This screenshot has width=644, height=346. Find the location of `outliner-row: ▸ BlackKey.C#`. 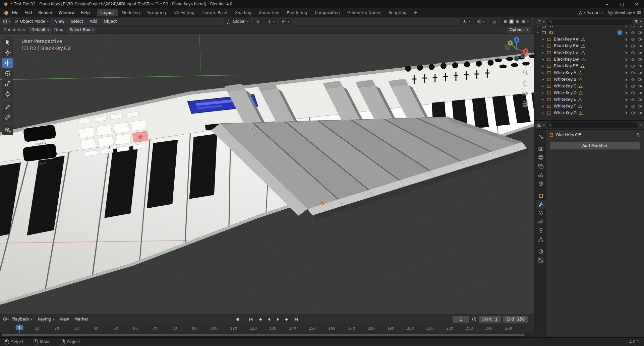

outliner-row: ▸ BlackKey.C# is located at coordinates (589, 53).